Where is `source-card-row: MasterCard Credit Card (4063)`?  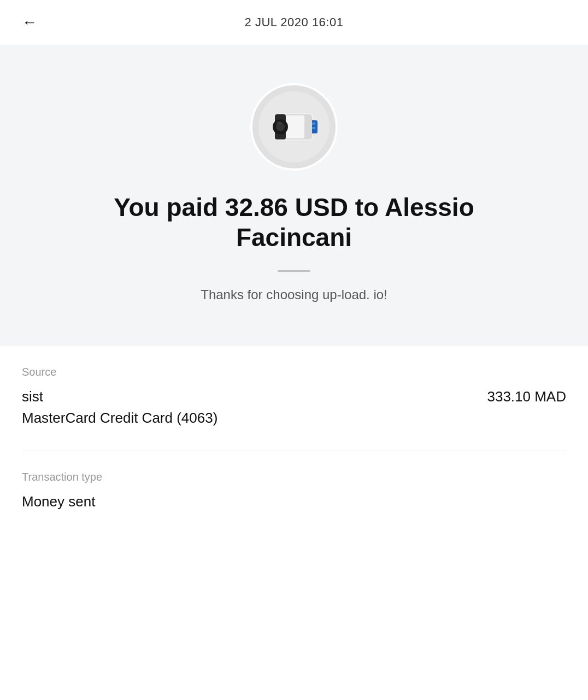
source-card-row: MasterCard Credit Card (4063) is located at coordinates (294, 418).